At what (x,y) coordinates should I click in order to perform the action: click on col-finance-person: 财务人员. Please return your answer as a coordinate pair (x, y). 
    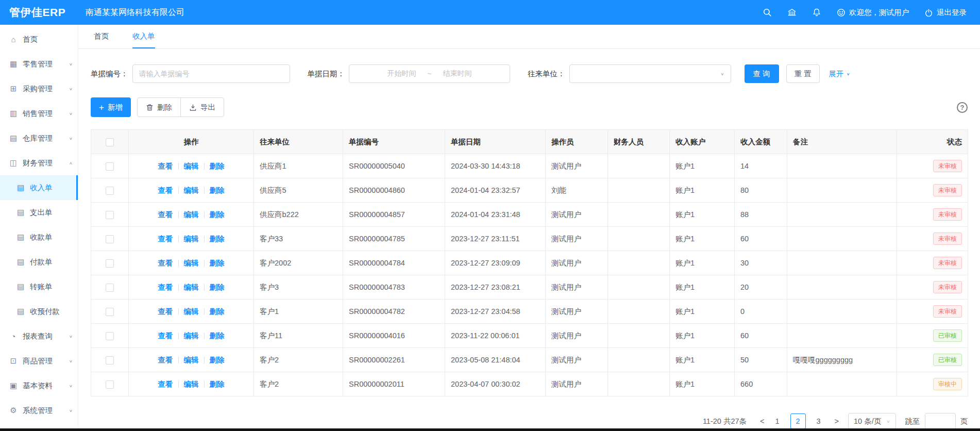
    Looking at the image, I should click on (639, 142).